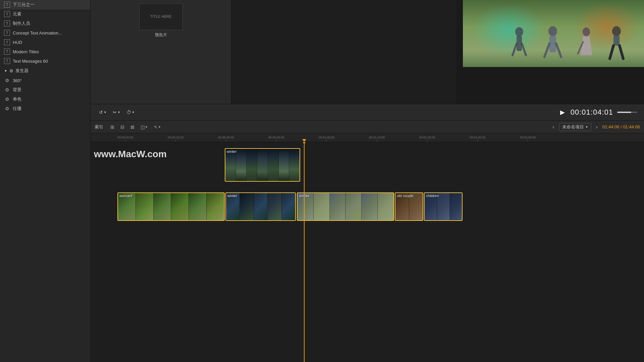  What do you see at coordinates (45, 71) in the screenshot?
I see `generators-section: ▼ ⚙ 发生器` at bounding box center [45, 71].